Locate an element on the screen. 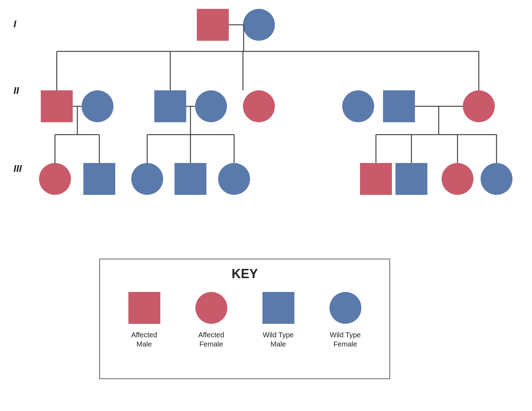  gen3-9-female-wildtype is located at coordinates (497, 179).